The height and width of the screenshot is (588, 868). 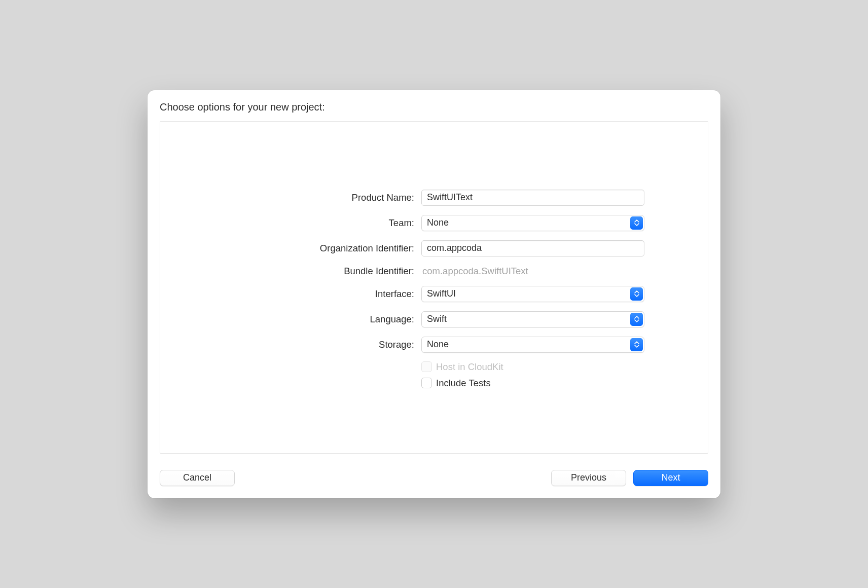 What do you see at coordinates (533, 198) in the screenshot?
I see `product-name-input` at bounding box center [533, 198].